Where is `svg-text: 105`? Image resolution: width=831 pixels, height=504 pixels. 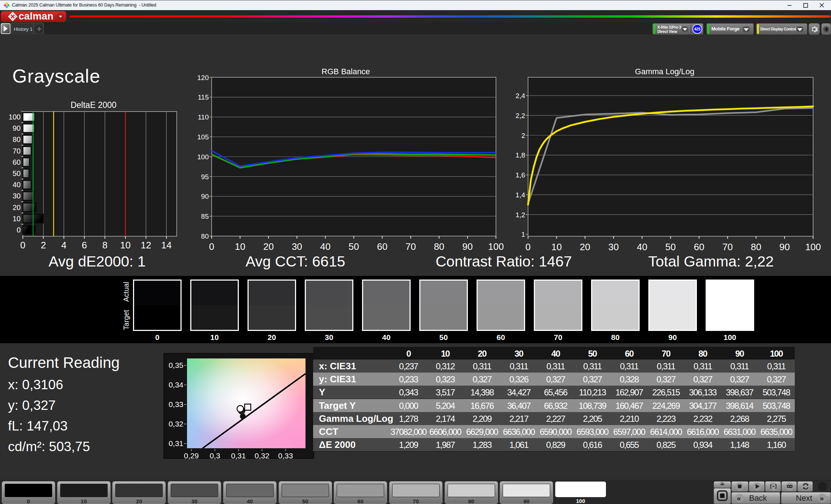
svg-text: 105 is located at coordinates (203, 137).